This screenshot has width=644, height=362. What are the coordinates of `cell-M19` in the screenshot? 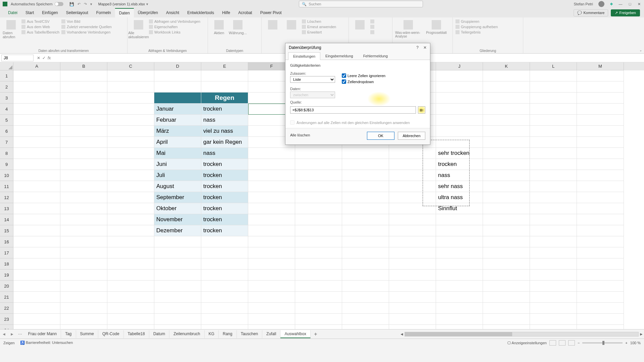 It's located at (600, 275).